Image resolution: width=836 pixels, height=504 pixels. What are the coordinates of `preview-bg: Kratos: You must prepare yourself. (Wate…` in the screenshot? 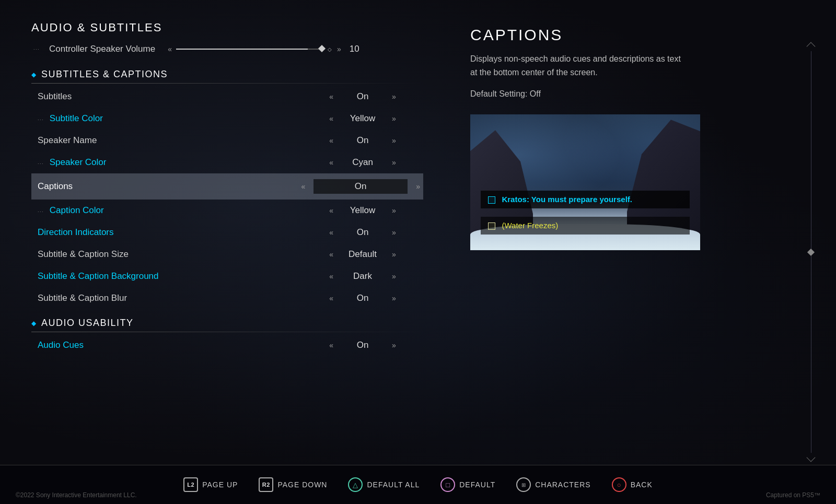 It's located at (585, 182).